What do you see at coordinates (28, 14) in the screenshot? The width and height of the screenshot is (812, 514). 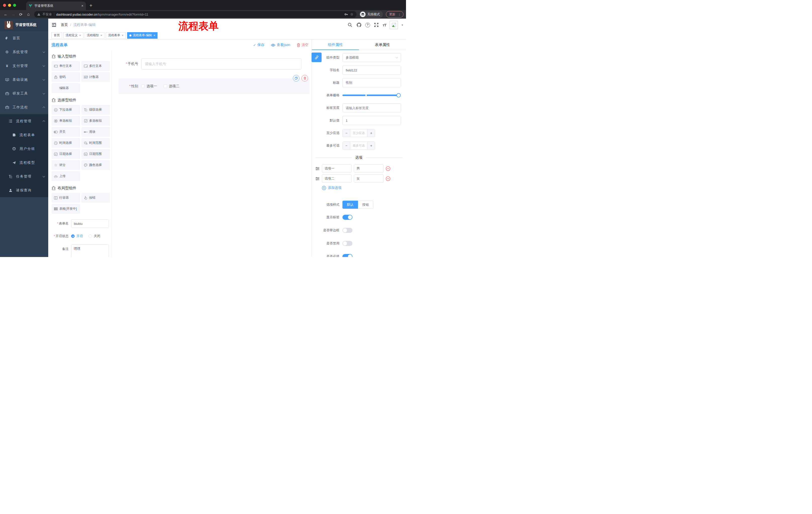 I see `home-icon: ⌂` at bounding box center [28, 14].